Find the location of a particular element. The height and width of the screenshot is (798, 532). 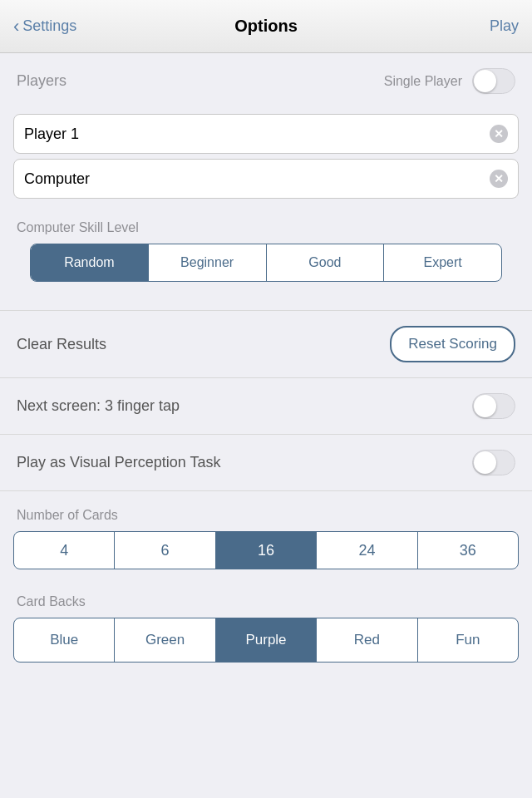

player2-clear-button: ✕ is located at coordinates (499, 179).